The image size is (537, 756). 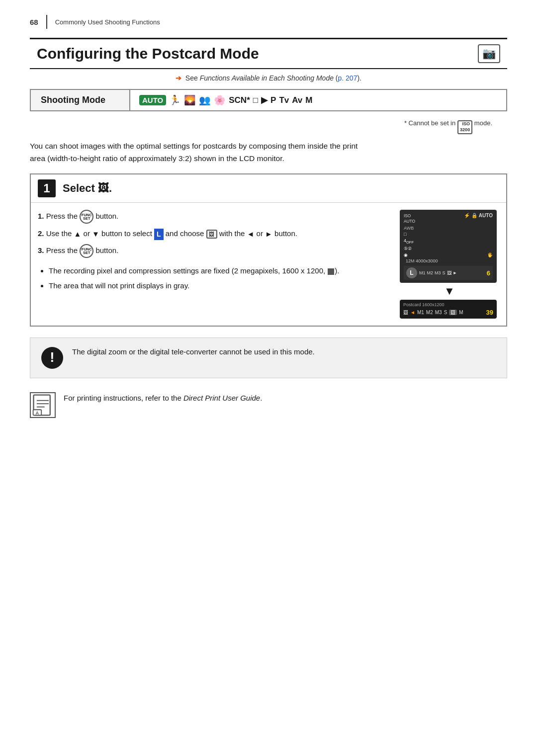 I want to click on cam-s: S, so click(x=446, y=312).